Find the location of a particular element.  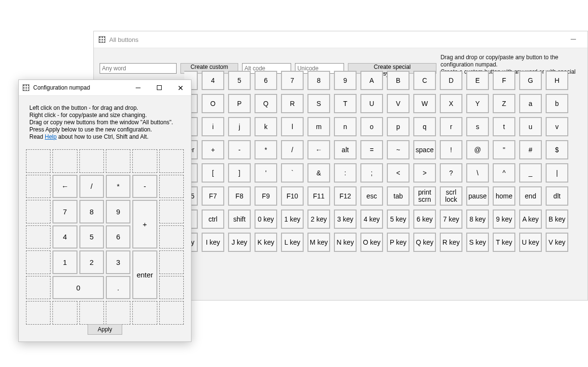

key-button: 4 key is located at coordinates (371, 219).